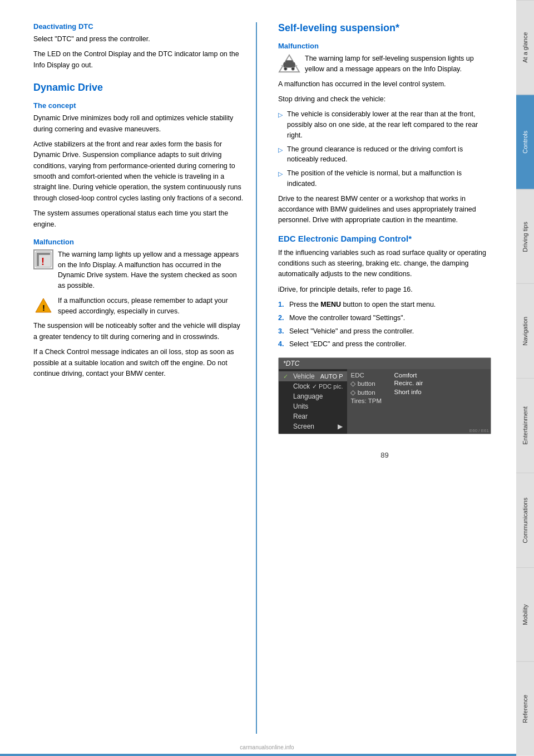 This screenshot has height=756, width=534. Describe the element at coordinates (385, 401) in the screenshot. I see `edc-menu-content: ✓ Vehicle AUTO P Clock ✓ PDC pic.` at that location.